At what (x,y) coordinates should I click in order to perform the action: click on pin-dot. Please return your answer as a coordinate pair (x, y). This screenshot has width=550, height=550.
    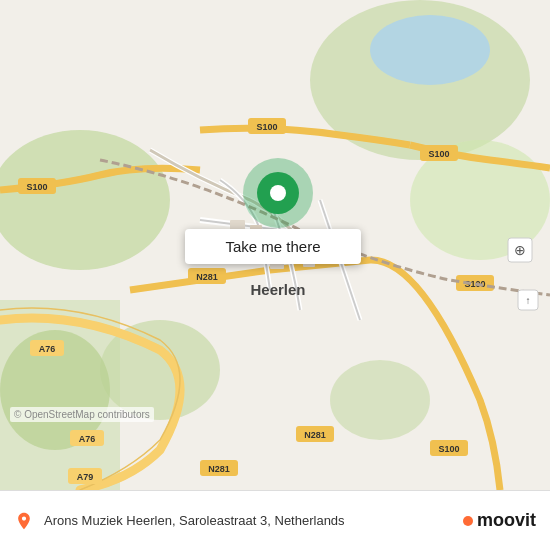
    Looking at the image, I should click on (278, 193).